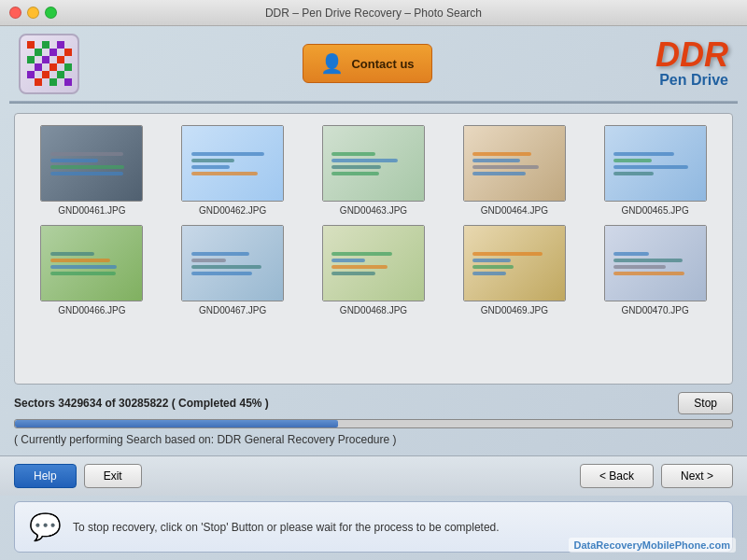 This screenshot has width=747, height=560. What do you see at coordinates (655, 271) in the screenshot?
I see `photo-item: GND00470.JPG` at bounding box center [655, 271].